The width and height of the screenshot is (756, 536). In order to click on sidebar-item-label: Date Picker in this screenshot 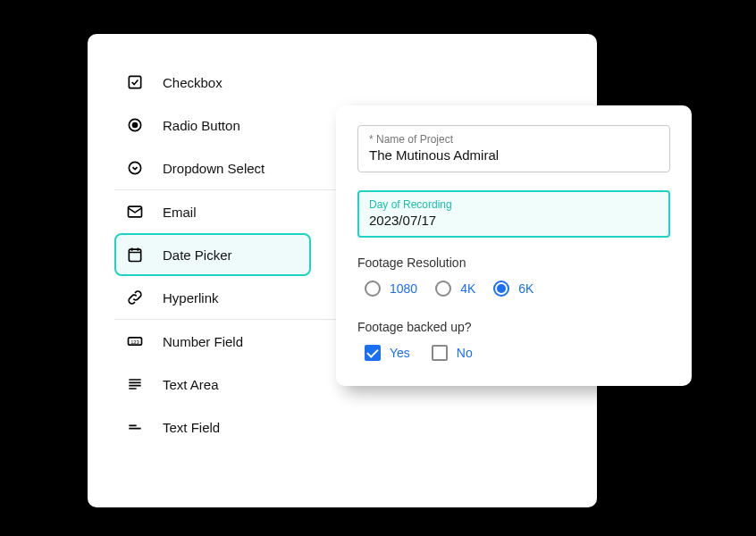, I will do `click(197, 255)`.